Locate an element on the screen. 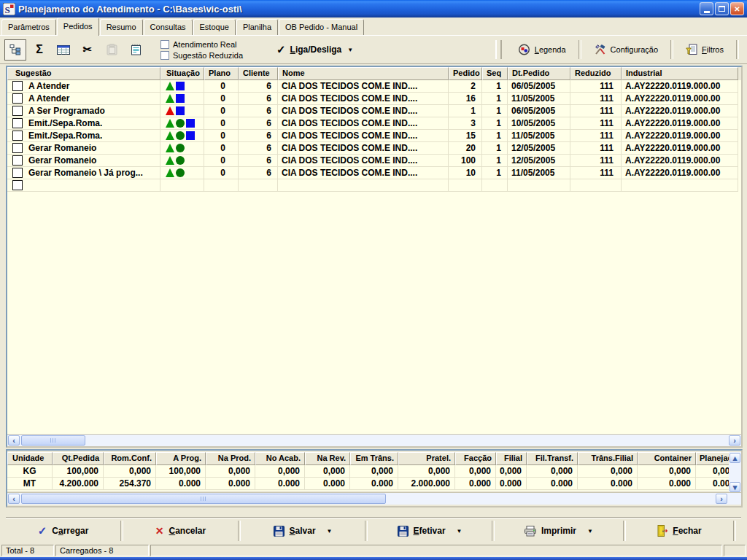 The image size is (747, 560). sugestao-reduzida-checkbox: Sugestão Reduzida is located at coordinates (201, 55).